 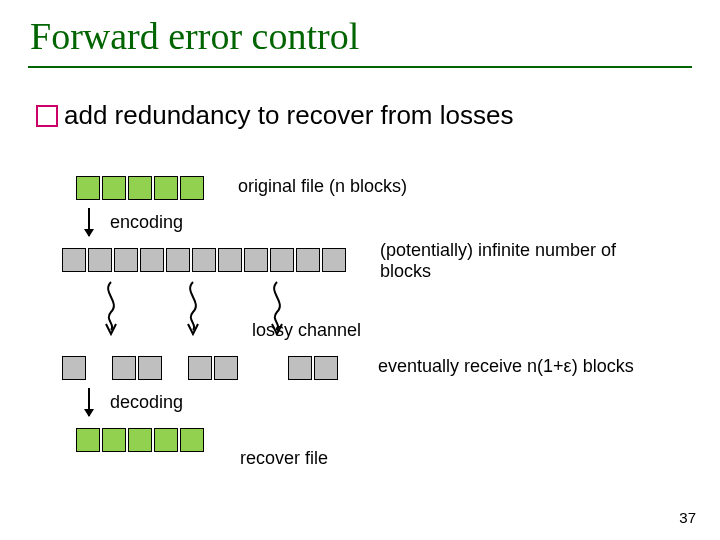 What do you see at coordinates (141, 440) in the screenshot?
I see `row-recovered` at bounding box center [141, 440].